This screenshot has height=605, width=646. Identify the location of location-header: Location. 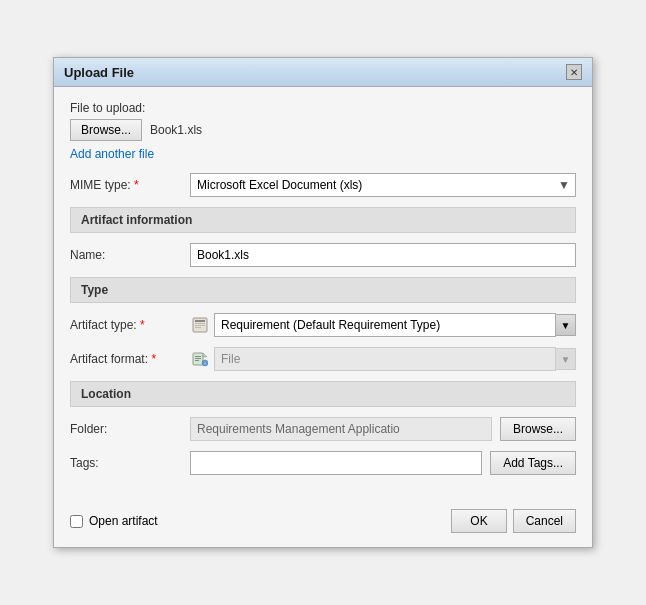
(323, 394).